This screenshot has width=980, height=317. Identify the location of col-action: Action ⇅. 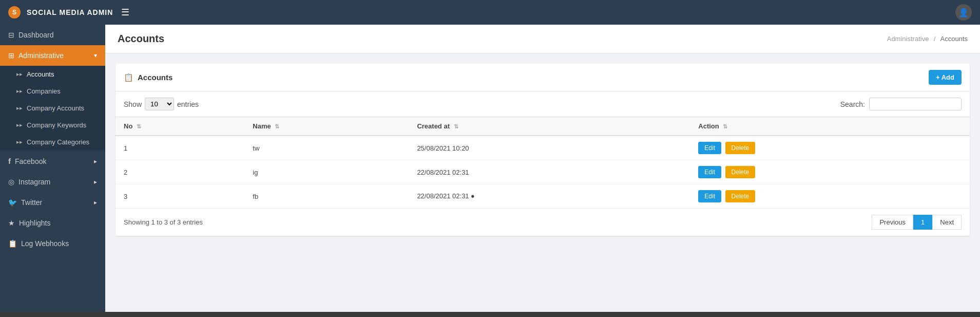
(830, 126).